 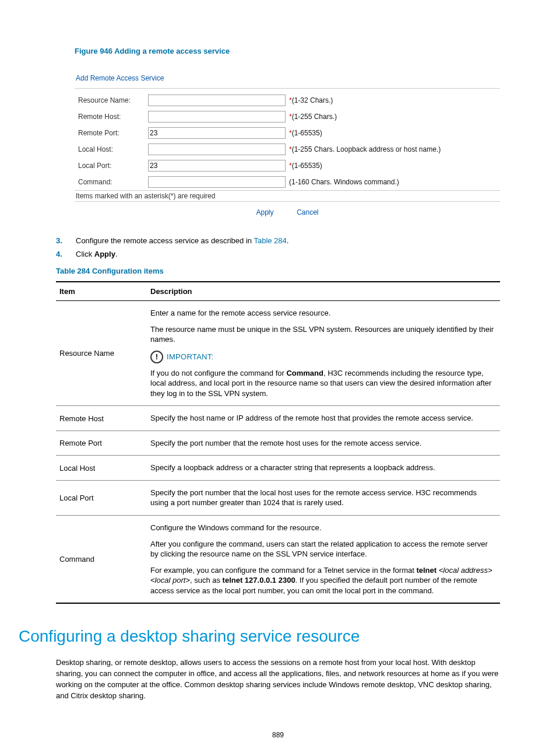 I want to click on label-local-port: Local Port:, so click(x=113, y=166).